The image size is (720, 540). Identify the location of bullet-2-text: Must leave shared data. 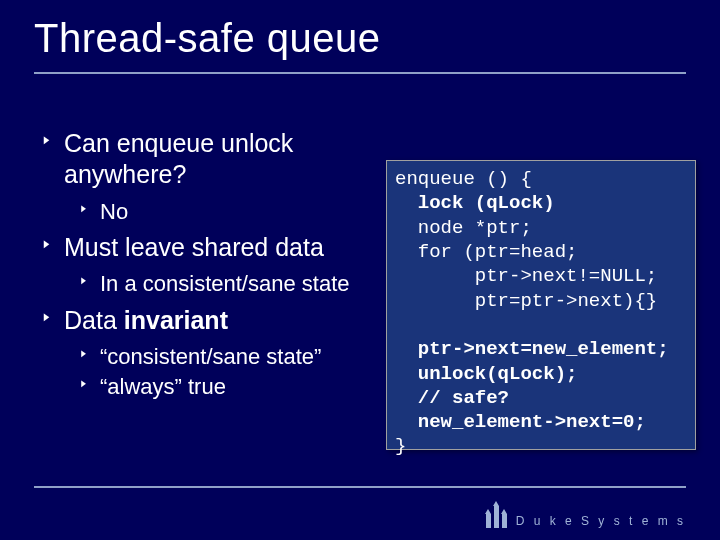
(194, 247).